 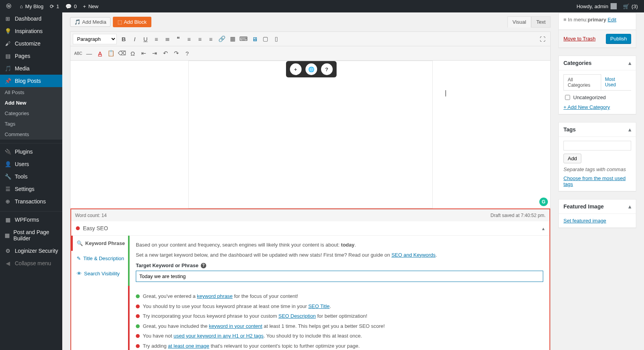 What do you see at coordinates (542, 39) in the screenshot?
I see `expand-icon: ⛶` at bounding box center [542, 39].